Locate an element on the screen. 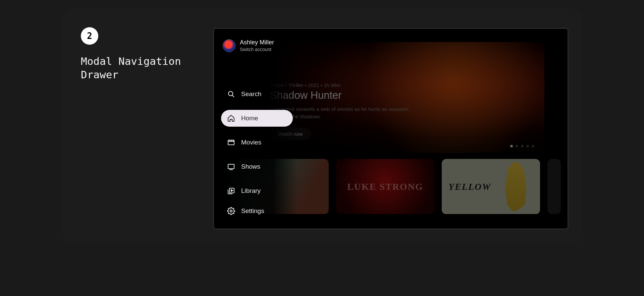 The width and height of the screenshot is (644, 296). nav-label: Home is located at coordinates (250, 118).